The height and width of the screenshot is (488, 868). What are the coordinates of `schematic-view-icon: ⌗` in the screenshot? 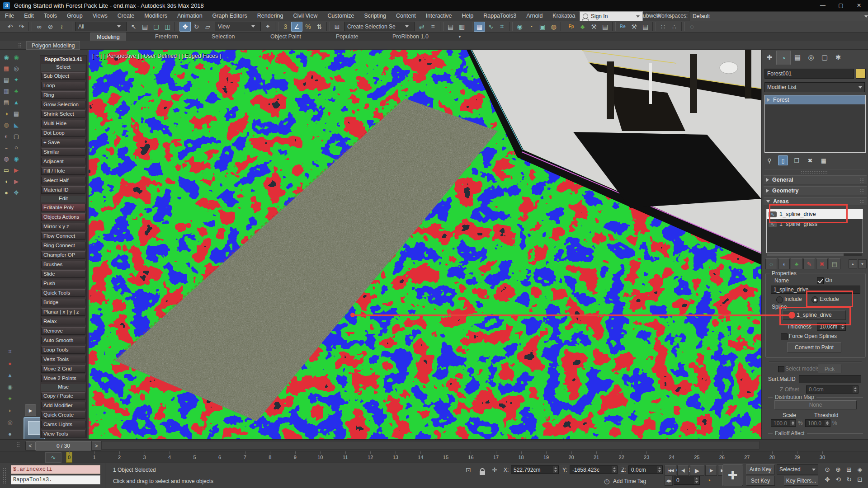 It's located at (502, 27).